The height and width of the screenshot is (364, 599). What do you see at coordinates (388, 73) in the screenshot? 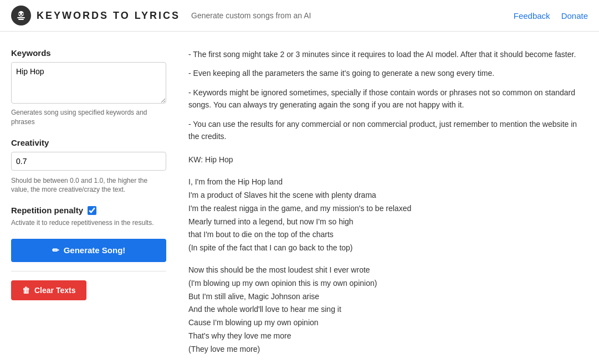
I see `info-text-2: - Even keeping all the parameters the sa…` at bounding box center [388, 73].